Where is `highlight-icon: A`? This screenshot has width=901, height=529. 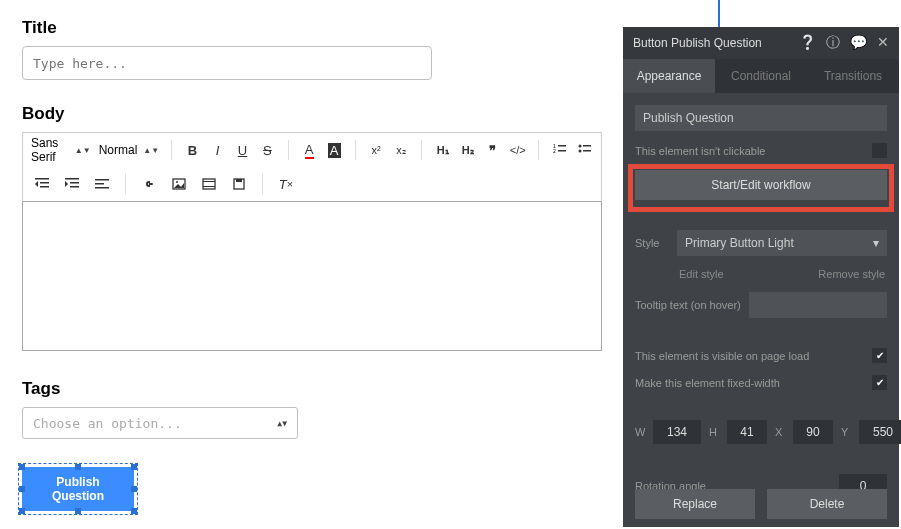
highlight-icon: A is located at coordinates (334, 150).